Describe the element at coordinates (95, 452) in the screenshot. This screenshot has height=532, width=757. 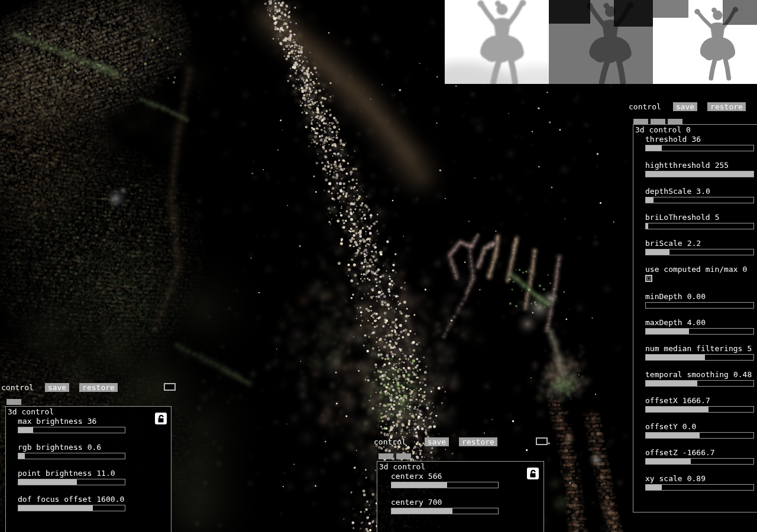
I see `slider-rgb-brightness: rgb brightness0.6` at that location.